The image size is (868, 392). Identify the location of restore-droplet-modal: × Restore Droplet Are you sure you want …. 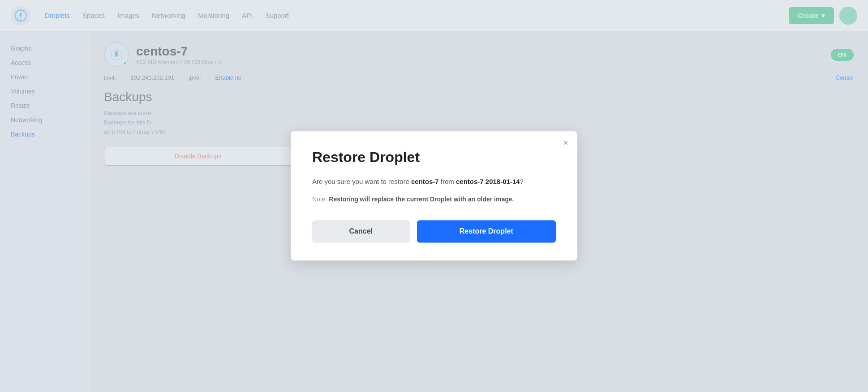
(434, 196).